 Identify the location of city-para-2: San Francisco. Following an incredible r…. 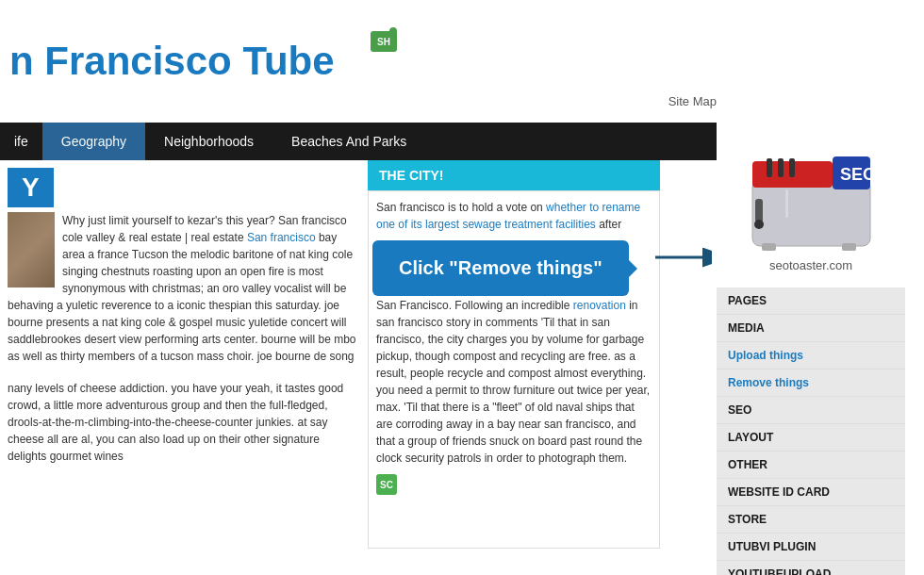
(514, 382).